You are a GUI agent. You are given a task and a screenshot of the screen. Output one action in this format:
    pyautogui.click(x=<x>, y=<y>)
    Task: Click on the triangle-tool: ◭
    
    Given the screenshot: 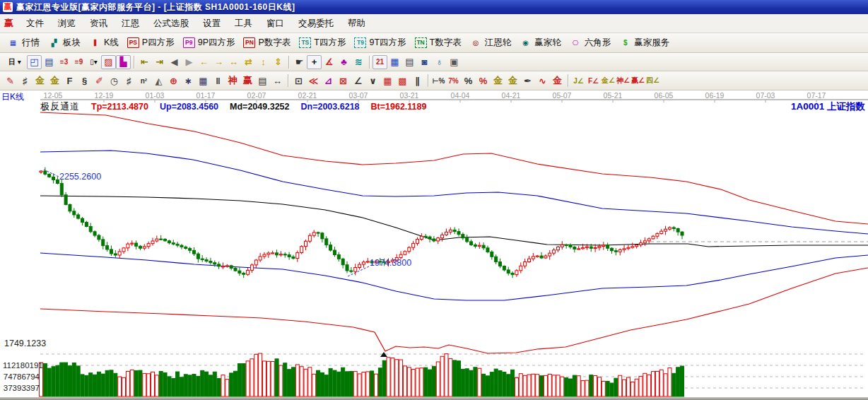 What is the action you would take?
    pyautogui.click(x=158, y=81)
    